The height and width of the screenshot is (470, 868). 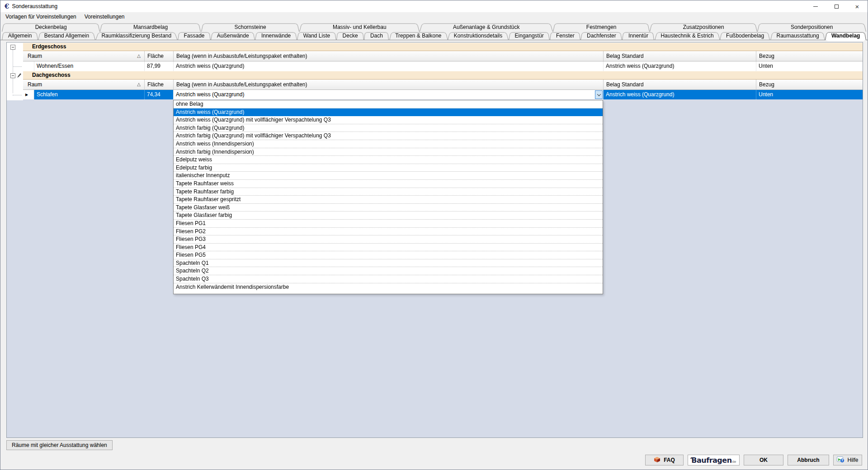 What do you see at coordinates (443, 66) in the screenshot?
I see `row-wohnen-essen: Wohnen/Essen 87,99 Anstrich weiss (Quarz…` at bounding box center [443, 66].